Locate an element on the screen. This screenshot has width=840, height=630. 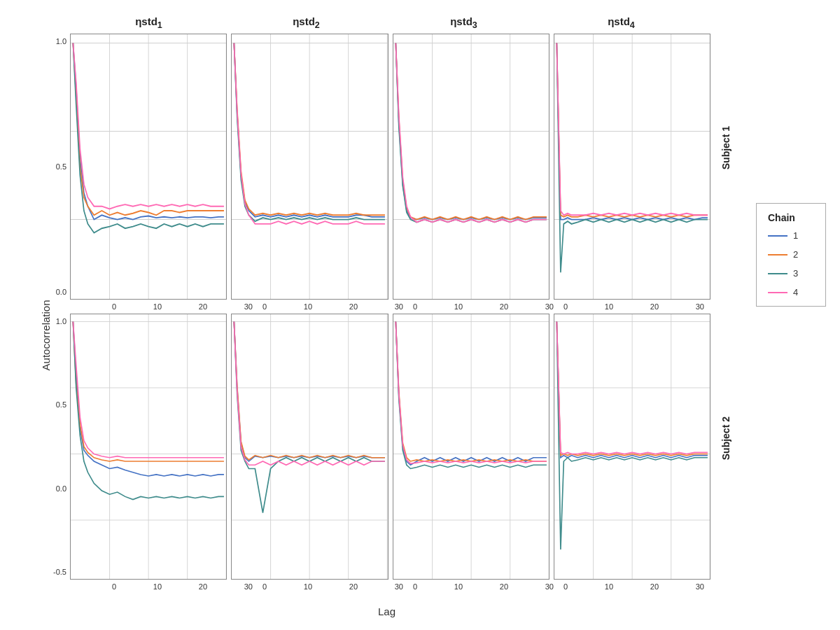
legend-item-1: 1 is located at coordinates (791, 235).